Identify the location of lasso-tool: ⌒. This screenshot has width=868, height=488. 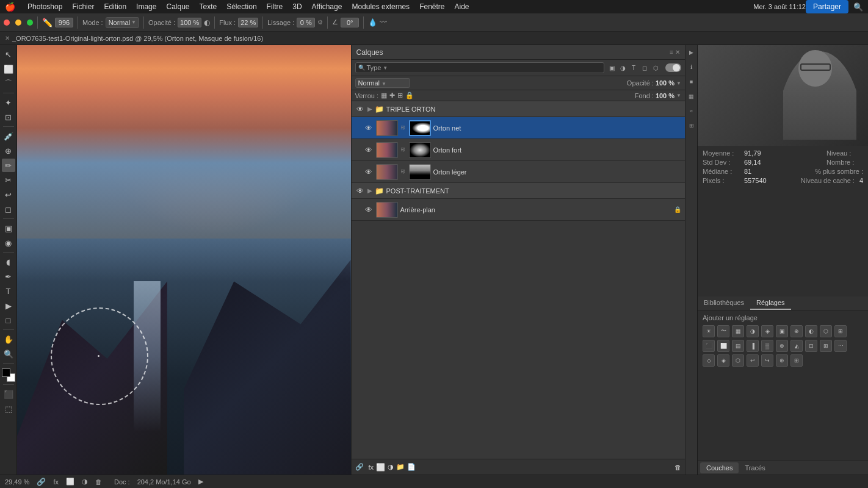
(9, 84).